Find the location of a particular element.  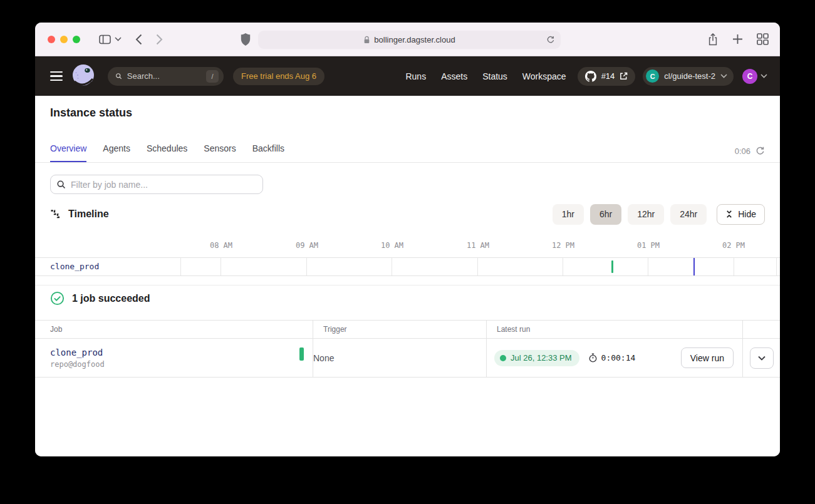

timeline-run-marker is located at coordinates (613, 267).